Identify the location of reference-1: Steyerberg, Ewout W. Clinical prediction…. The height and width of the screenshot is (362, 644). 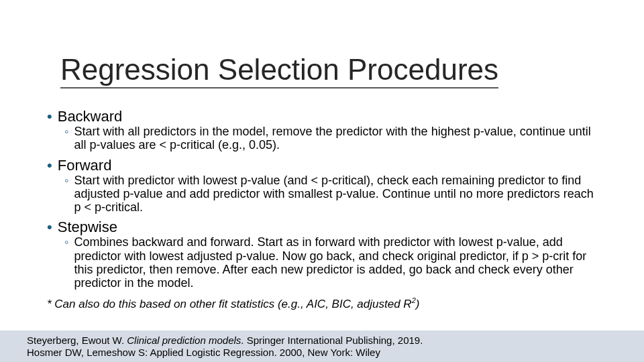
(335, 341).